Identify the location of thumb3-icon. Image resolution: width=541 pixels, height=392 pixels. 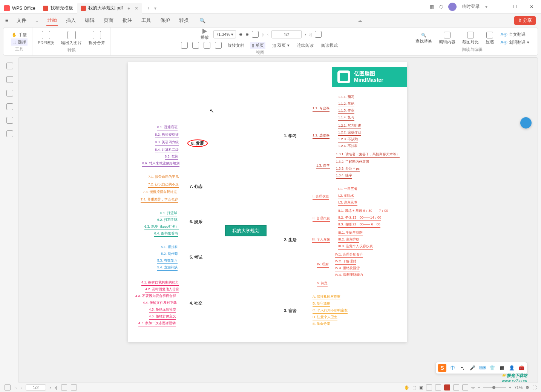
(207, 45).